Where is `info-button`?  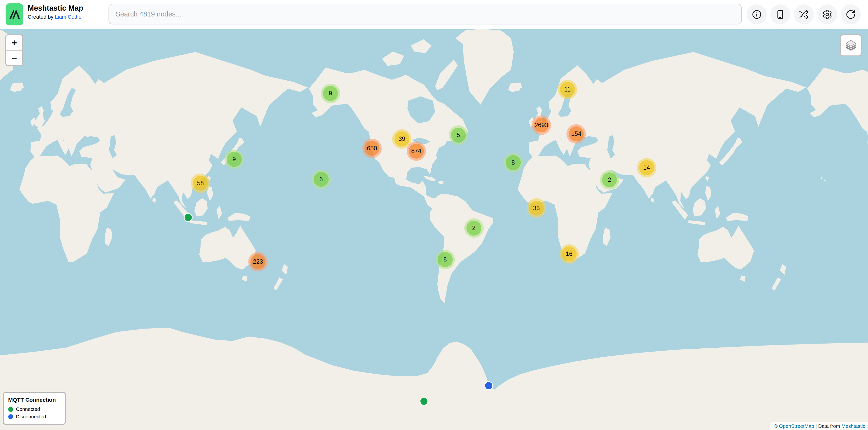 info-button is located at coordinates (757, 14).